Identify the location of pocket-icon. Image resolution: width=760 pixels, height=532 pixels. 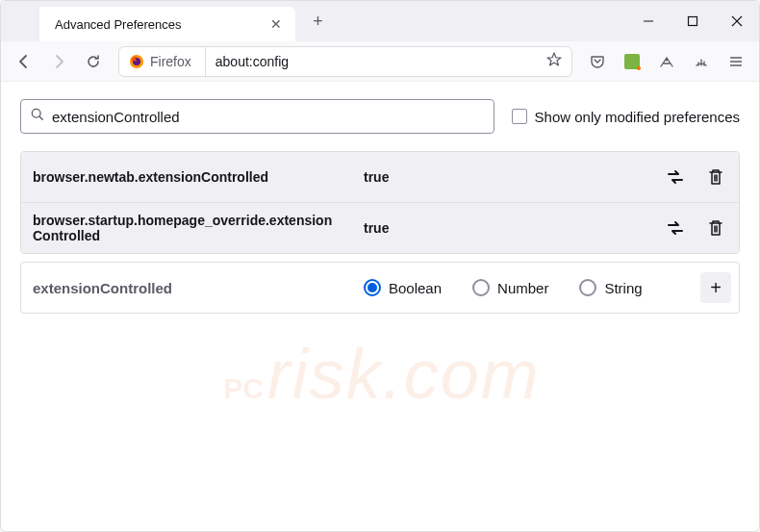
(597, 62).